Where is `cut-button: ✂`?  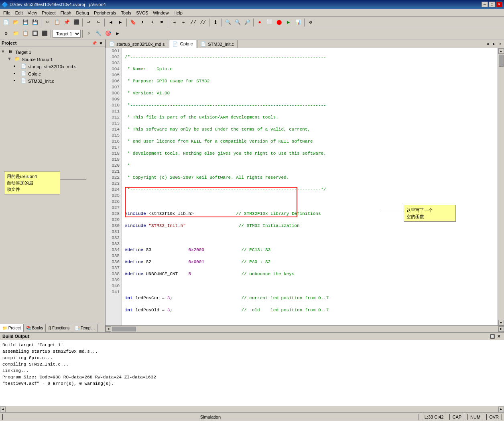 cut-button: ✂ is located at coordinates (47, 22).